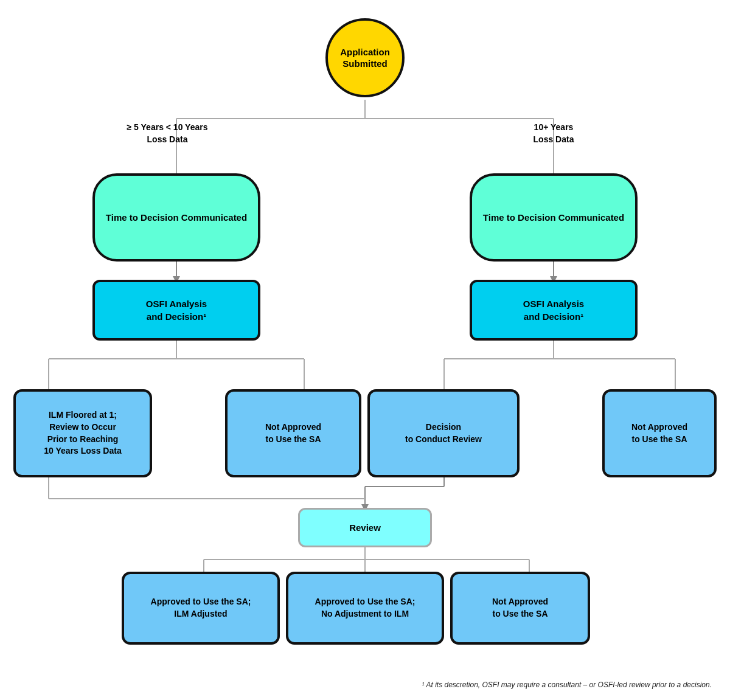 The width and height of the screenshot is (730, 700). I want to click on review-label: Review, so click(365, 528).